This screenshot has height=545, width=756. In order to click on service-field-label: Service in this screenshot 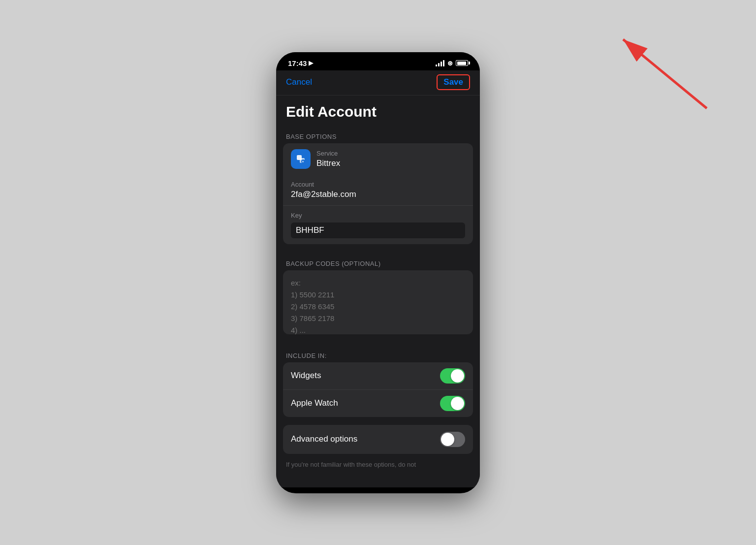, I will do `click(328, 154)`.